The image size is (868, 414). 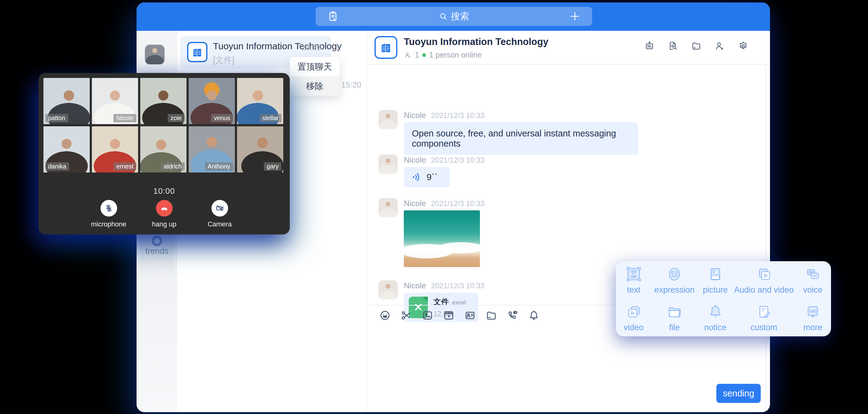 What do you see at coordinates (333, 16) in the screenshot?
I see `contacts-icon` at bounding box center [333, 16].